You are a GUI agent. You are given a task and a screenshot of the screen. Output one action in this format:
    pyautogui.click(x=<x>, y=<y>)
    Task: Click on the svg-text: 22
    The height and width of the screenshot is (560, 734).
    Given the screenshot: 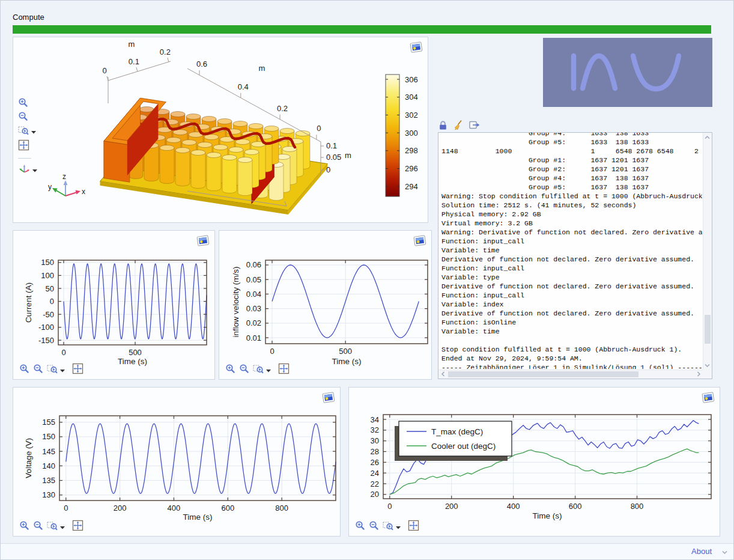 What is the action you would take?
    pyautogui.click(x=375, y=484)
    